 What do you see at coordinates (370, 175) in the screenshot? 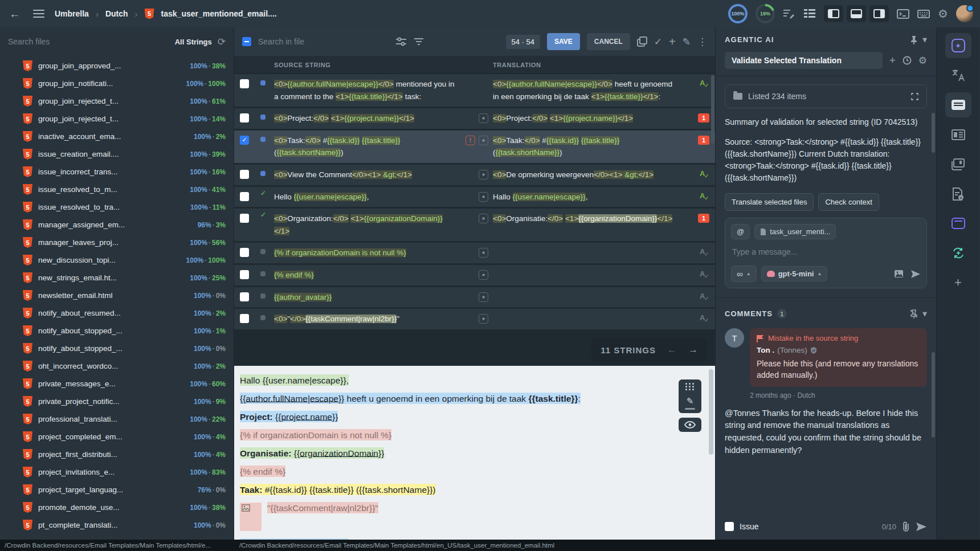
I see `source-string: <0>View the Comment</0><1> &gt;</1>` at bounding box center [370, 175].